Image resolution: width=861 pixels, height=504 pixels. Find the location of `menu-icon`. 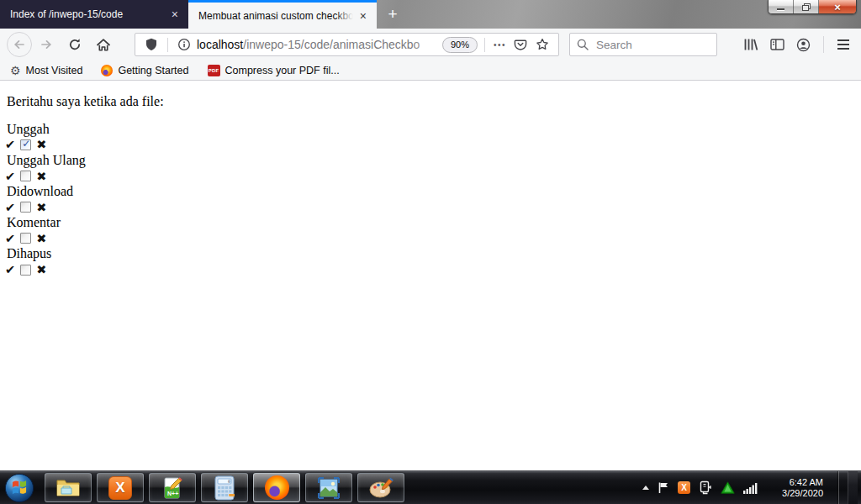

menu-icon is located at coordinates (843, 45).